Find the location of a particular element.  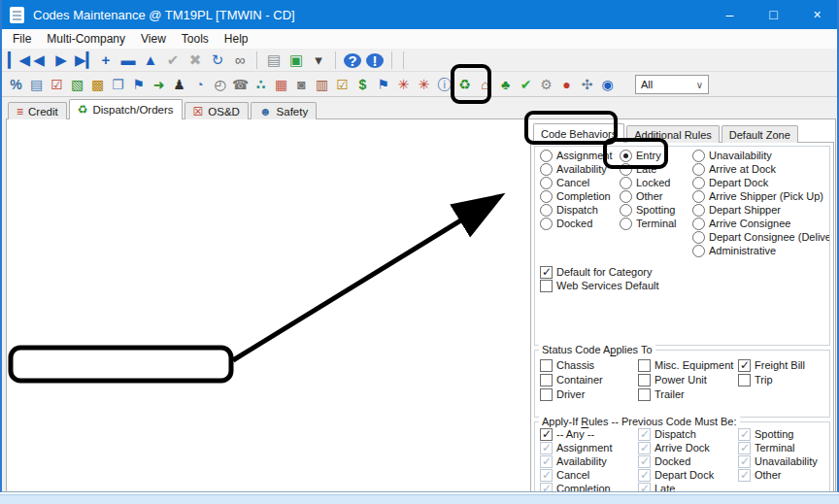

checkbox-trip: Trip is located at coordinates (783, 380).